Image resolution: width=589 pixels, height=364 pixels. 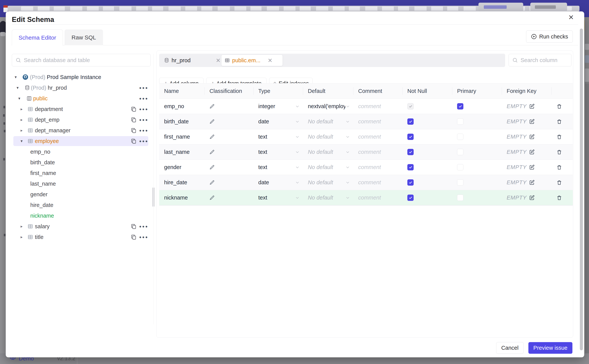 What do you see at coordinates (510, 348) in the screenshot?
I see `cancel-button: Cancel` at bounding box center [510, 348].